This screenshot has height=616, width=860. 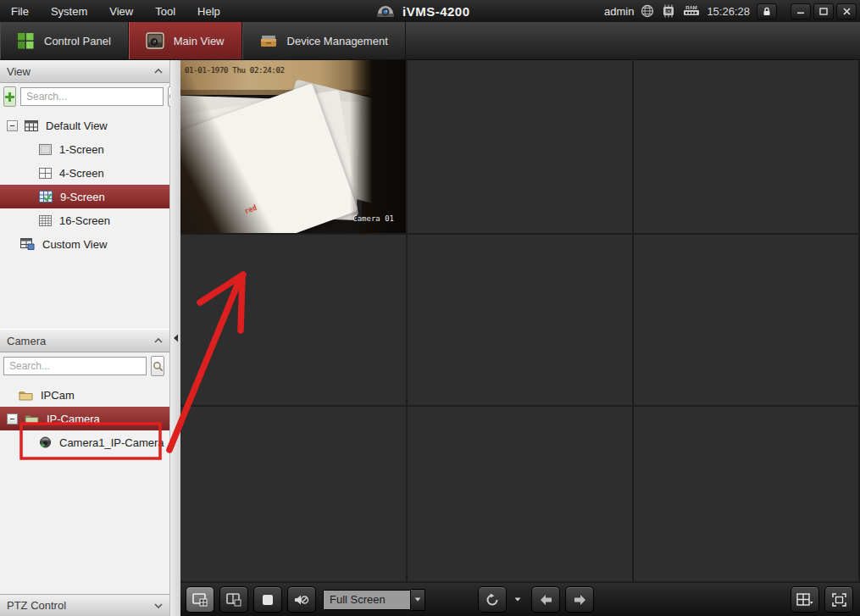 What do you see at coordinates (269, 41) in the screenshot?
I see `device-management-icon` at bounding box center [269, 41].